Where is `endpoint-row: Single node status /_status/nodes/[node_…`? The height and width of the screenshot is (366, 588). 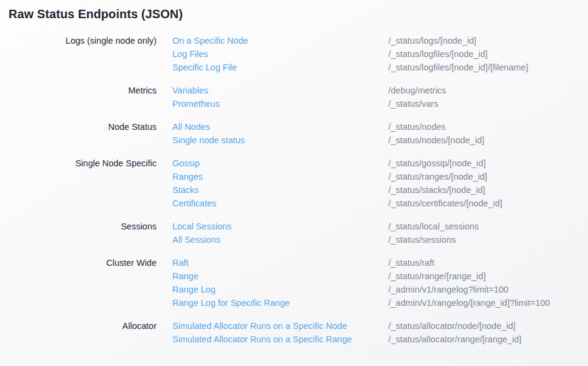
endpoint-row: Single node status /_status/nodes/[node_… is located at coordinates (380, 140).